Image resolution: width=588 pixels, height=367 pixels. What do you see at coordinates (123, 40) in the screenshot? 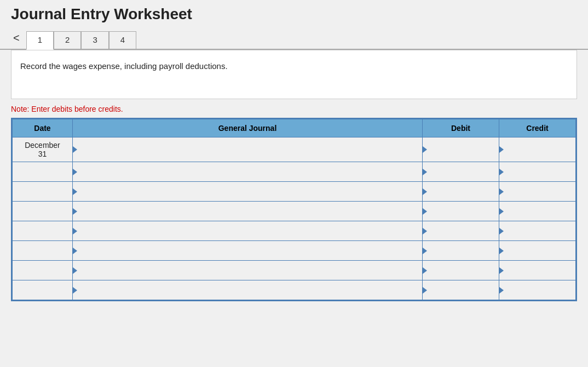
I see `tab-4: 4` at bounding box center [123, 40].